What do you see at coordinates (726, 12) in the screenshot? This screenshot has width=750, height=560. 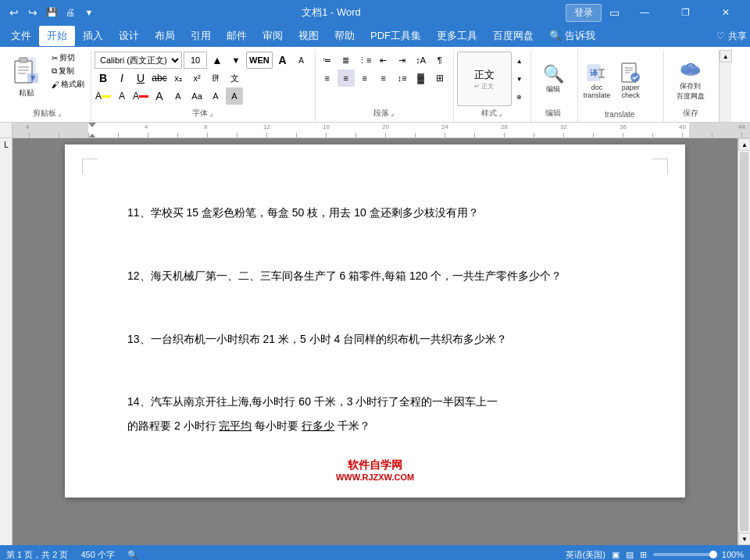 I see `close-button: ✕` at bounding box center [726, 12].